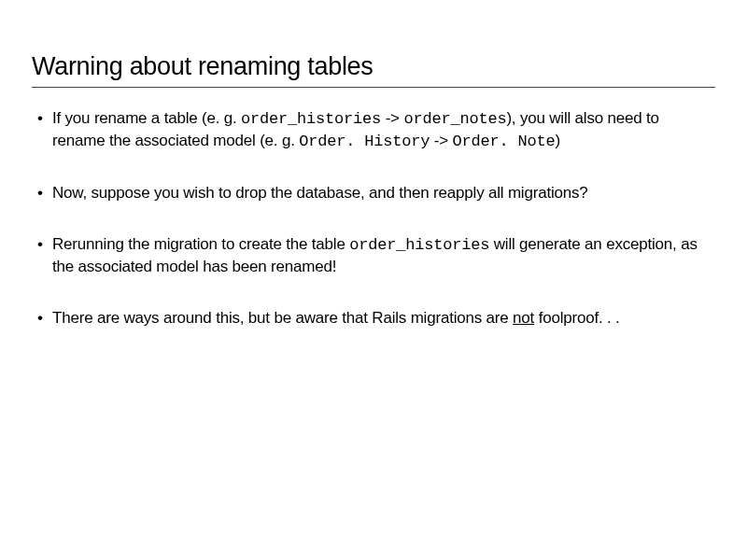 Image resolution: width=747 pixels, height=560 pixels. I want to click on text: foolproof. . ., so click(577, 317).